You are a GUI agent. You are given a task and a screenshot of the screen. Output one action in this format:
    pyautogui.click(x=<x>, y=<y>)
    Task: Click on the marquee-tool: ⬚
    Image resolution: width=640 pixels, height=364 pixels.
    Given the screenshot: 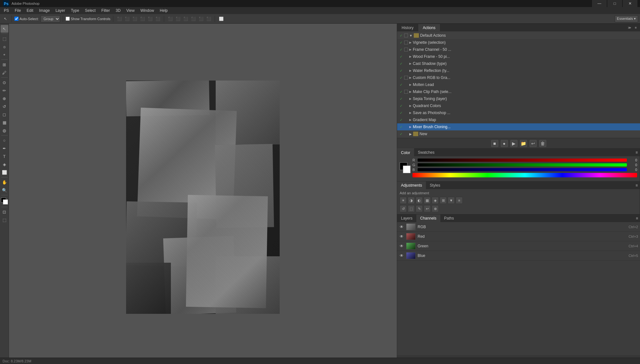 What is the action you would take?
    pyautogui.click(x=4, y=39)
    